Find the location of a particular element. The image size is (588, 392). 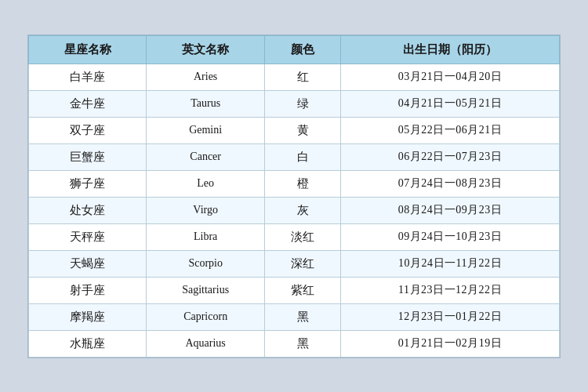

table-header-row: 星座名称 英文名称 颜色 出生日期（阳历） is located at coordinates (295, 49).